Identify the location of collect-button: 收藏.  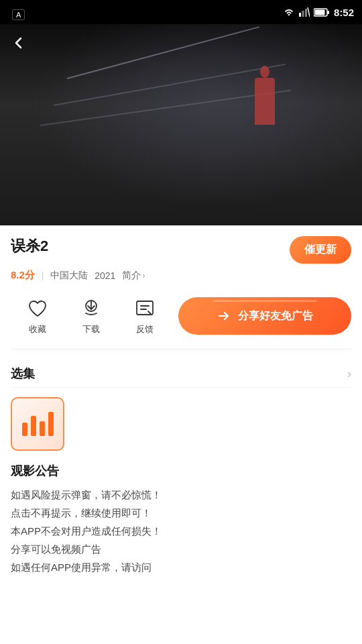
(38, 316).